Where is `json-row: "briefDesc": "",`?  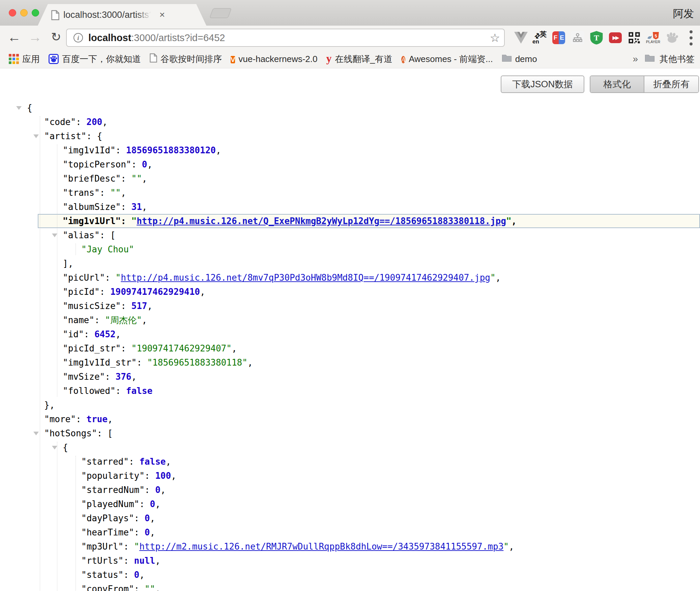
json-row: "briefDesc": "", is located at coordinates (350, 179).